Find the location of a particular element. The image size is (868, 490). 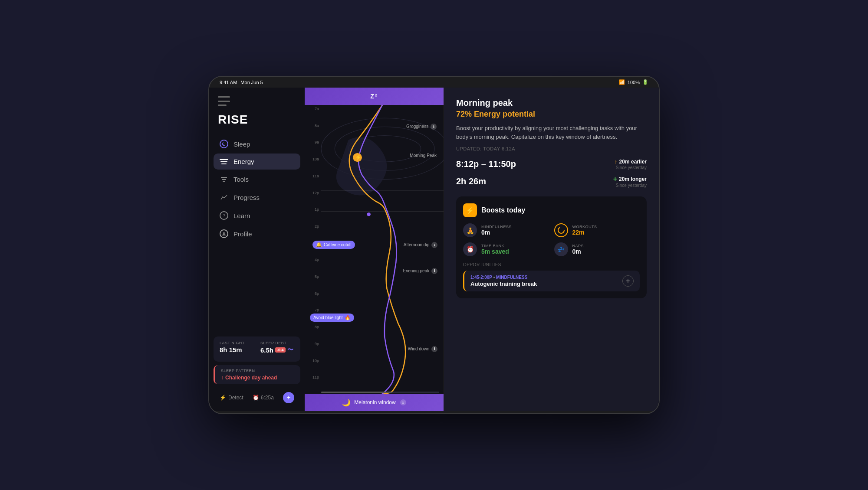

detail-title: Morning peak is located at coordinates (551, 103).